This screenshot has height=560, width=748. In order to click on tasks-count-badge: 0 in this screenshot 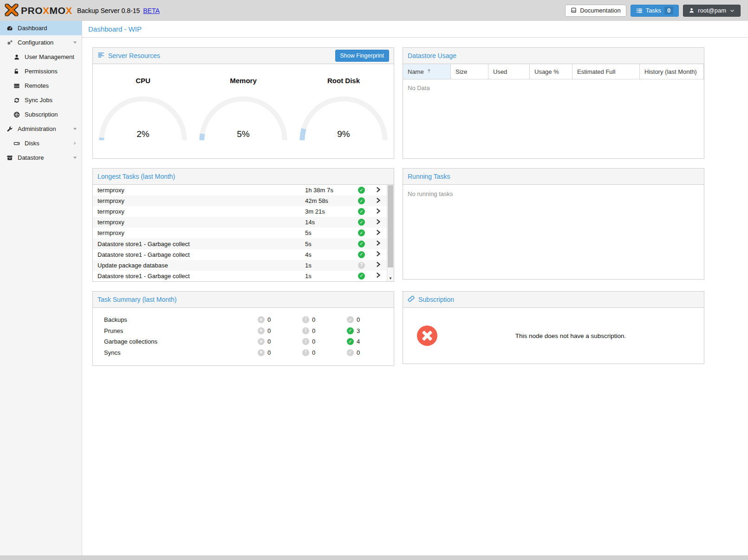, I will do `click(669, 10)`.